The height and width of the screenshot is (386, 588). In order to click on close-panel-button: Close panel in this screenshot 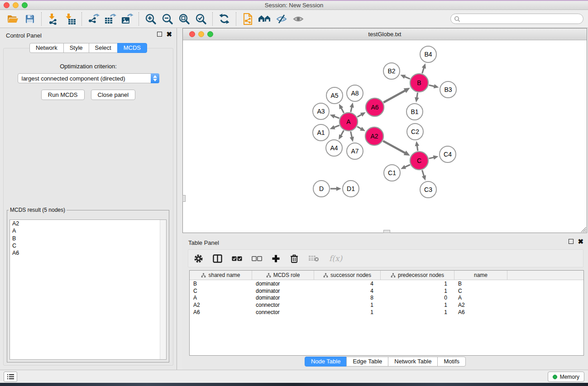, I will do `click(113, 95)`.